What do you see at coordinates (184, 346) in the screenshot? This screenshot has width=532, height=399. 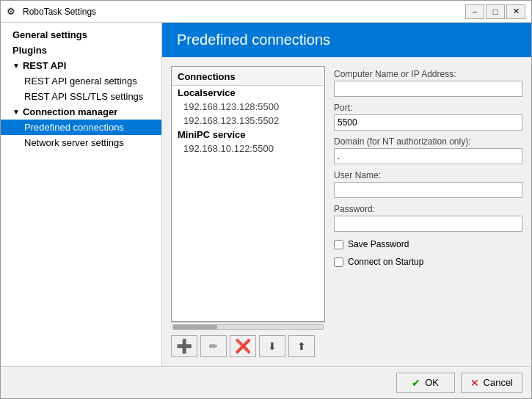 I see `add-connection-button: ➕` at bounding box center [184, 346].